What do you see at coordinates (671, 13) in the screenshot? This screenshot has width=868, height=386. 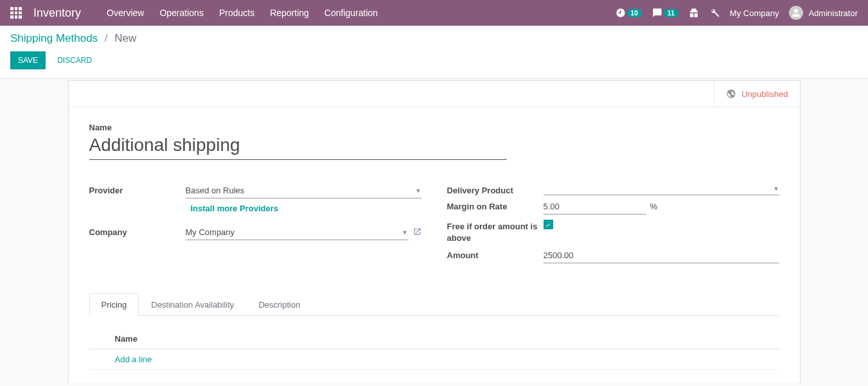 I see `messages-badge: 11` at bounding box center [671, 13].